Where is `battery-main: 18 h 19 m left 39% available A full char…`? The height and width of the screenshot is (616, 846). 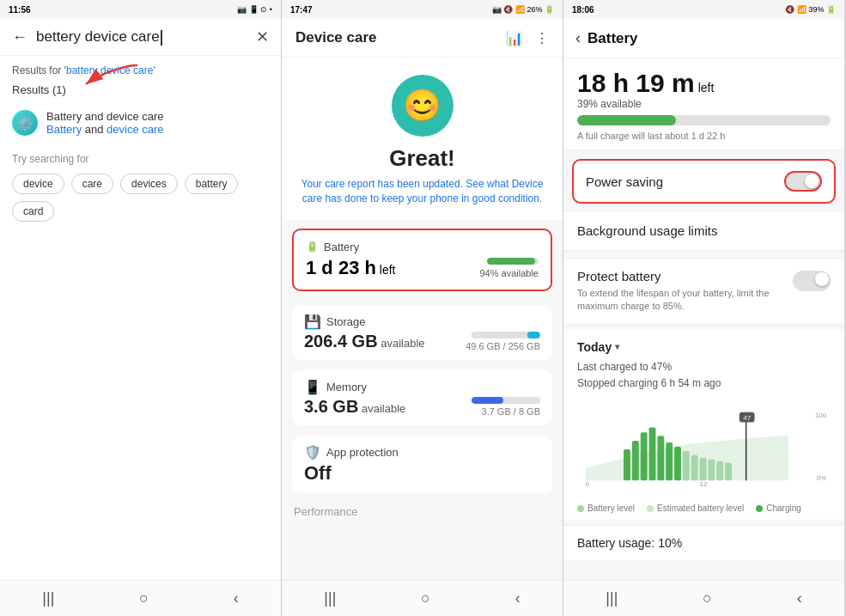
battery-main: 18 h 19 m left 39% available A full char… is located at coordinates (704, 105).